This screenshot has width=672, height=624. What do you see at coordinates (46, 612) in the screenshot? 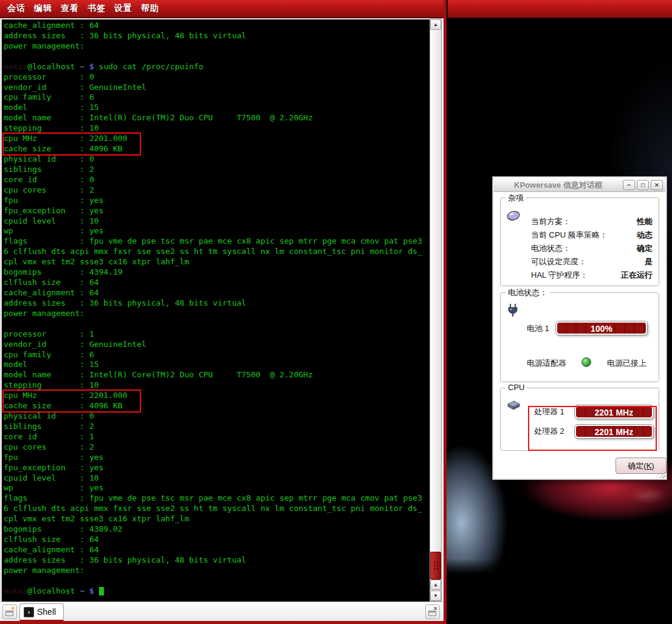
I see `tab-shell-label: Shell` at bounding box center [46, 612].